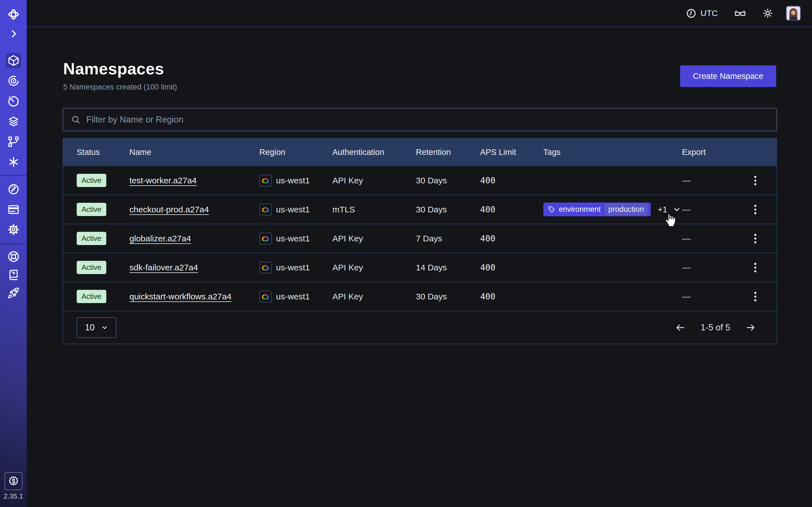  I want to click on tag-icon, so click(552, 209).